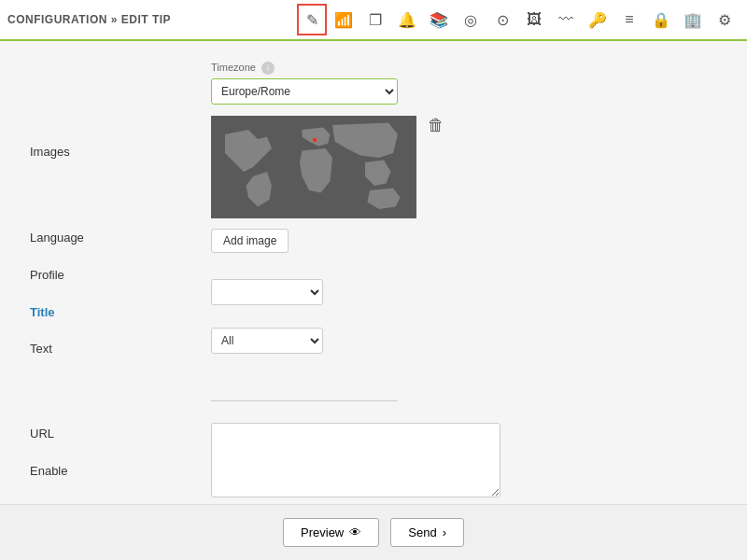  What do you see at coordinates (322, 532) in the screenshot?
I see `preview-label: Preview` at bounding box center [322, 532].